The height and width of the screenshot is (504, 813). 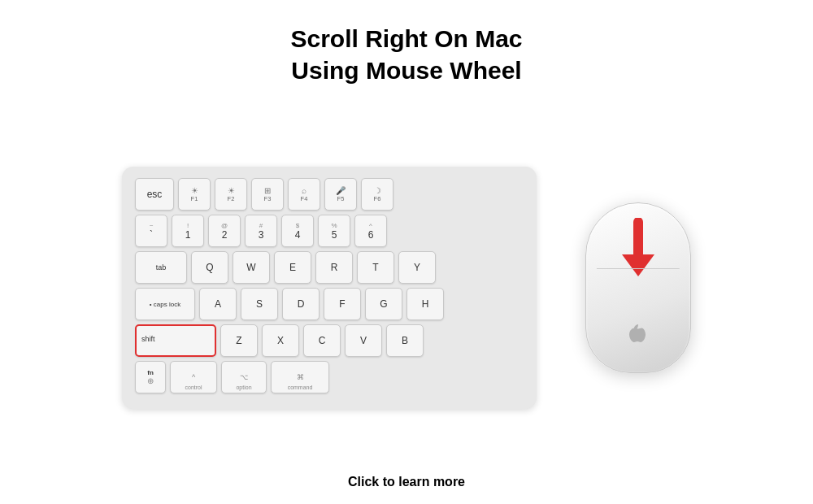 What do you see at coordinates (259, 304) in the screenshot?
I see `key-s: S` at bounding box center [259, 304].